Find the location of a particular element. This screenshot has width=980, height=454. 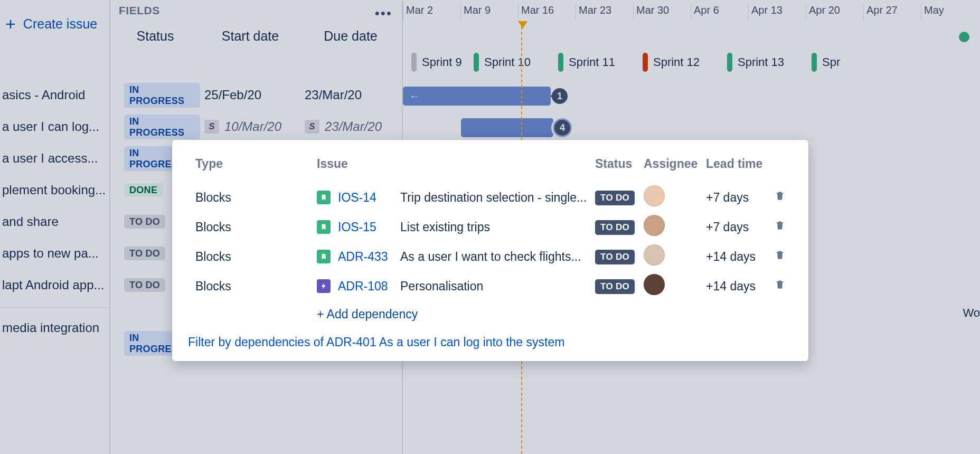

issue-list: asics - Android a user I can log... a us… is located at coordinates (55, 211).